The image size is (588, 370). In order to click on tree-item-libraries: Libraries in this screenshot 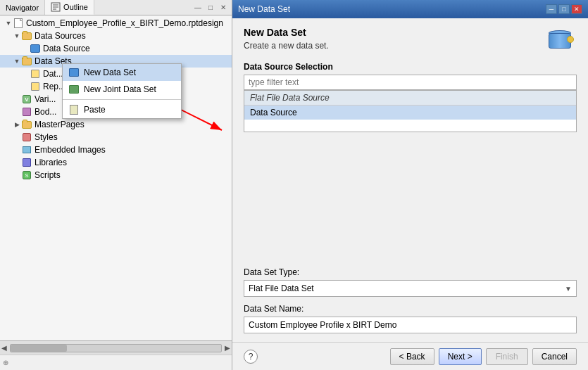, I will do `click(115, 162)`.